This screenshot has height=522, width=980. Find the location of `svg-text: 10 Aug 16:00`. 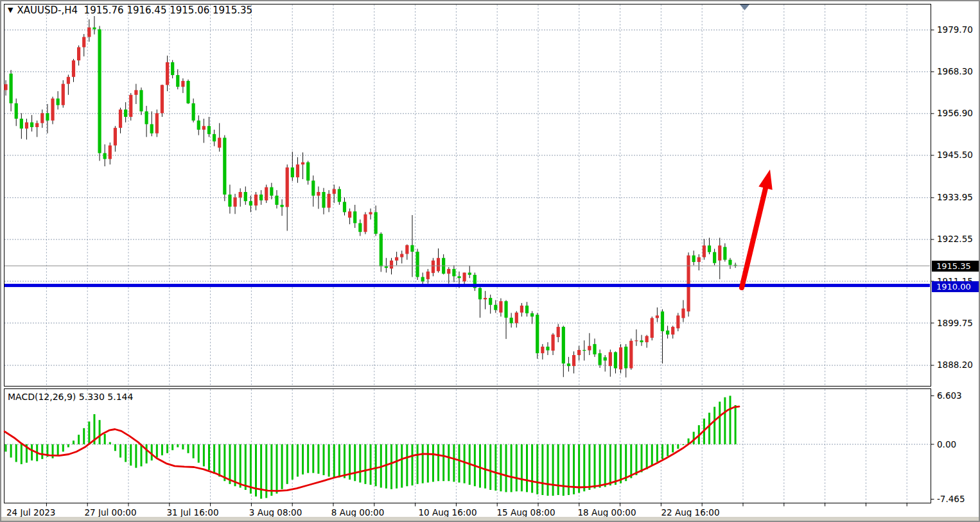

svg-text: 10 Aug 16:00 is located at coordinates (447, 512).